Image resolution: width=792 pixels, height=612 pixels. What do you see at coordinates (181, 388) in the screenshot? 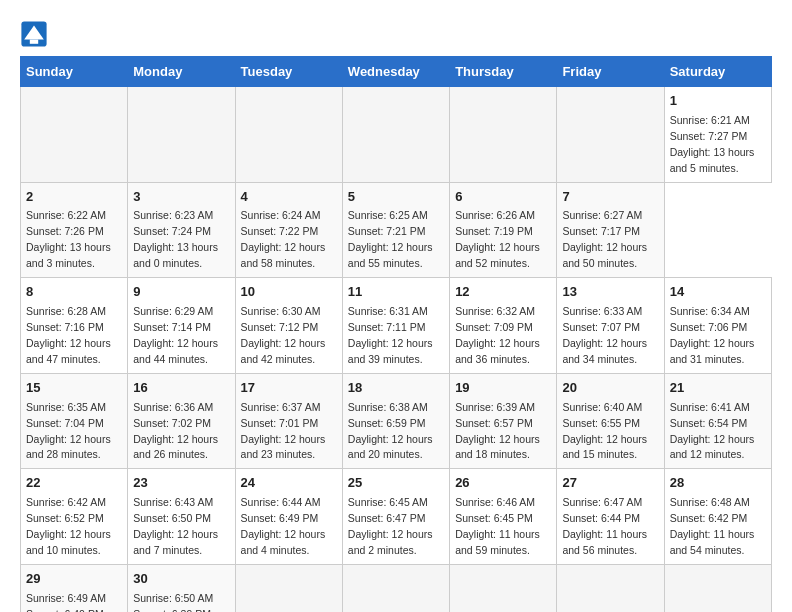
I see `day-number: 16` at bounding box center [181, 388].